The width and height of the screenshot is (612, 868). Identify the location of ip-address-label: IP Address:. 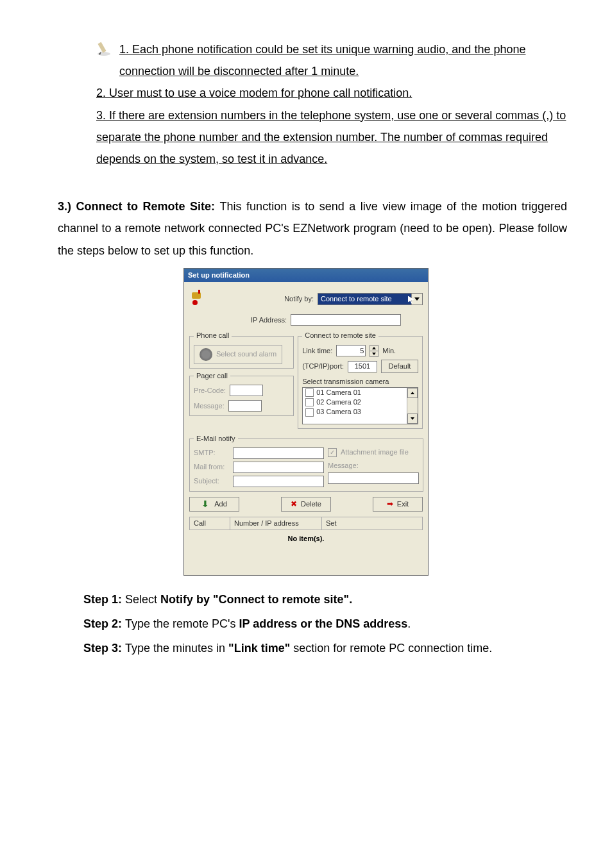
(269, 321).